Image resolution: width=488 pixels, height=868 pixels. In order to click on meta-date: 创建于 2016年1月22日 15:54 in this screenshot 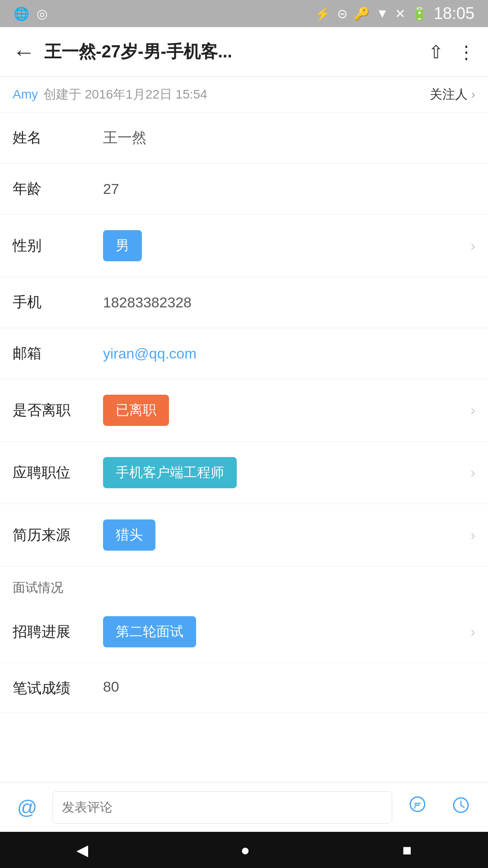, I will do `click(126, 94)`.